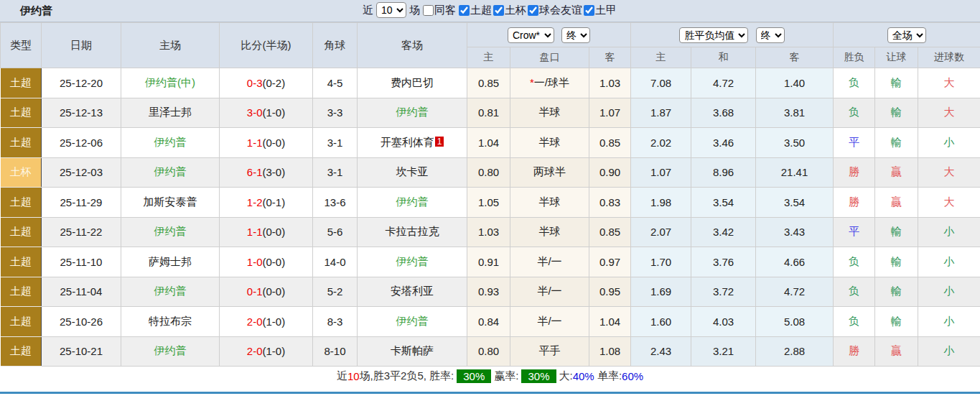  What do you see at coordinates (550, 57) in the screenshot?
I see `header-ah-line: 盘口` at bounding box center [550, 57].